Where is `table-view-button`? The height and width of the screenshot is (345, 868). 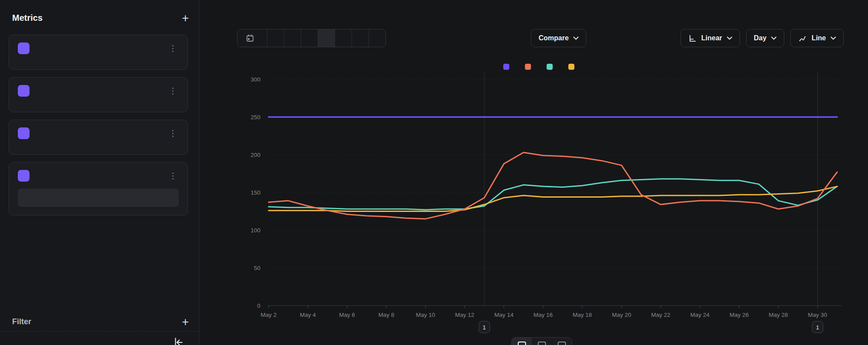 table-view-button is located at coordinates (542, 342).